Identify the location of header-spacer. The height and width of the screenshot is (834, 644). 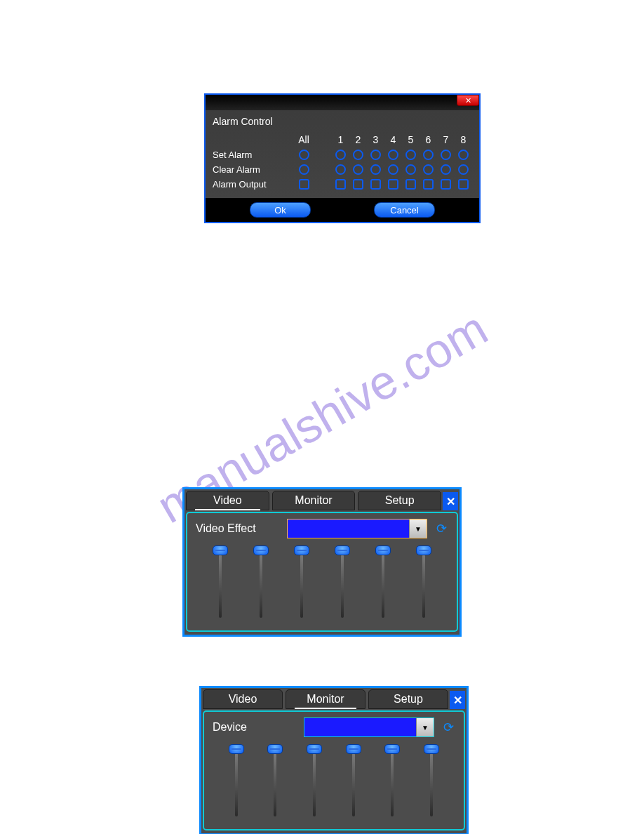
(251, 140).